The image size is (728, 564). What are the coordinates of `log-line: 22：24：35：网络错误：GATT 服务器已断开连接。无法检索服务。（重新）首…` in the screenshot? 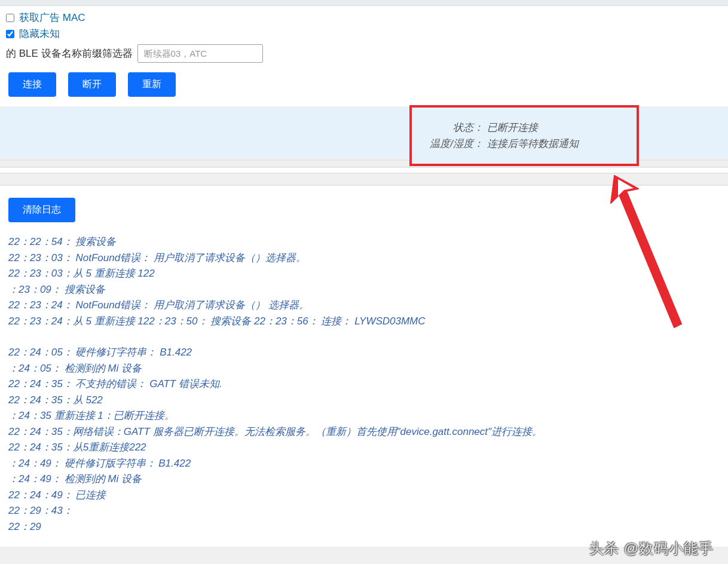 It's located at (364, 433).